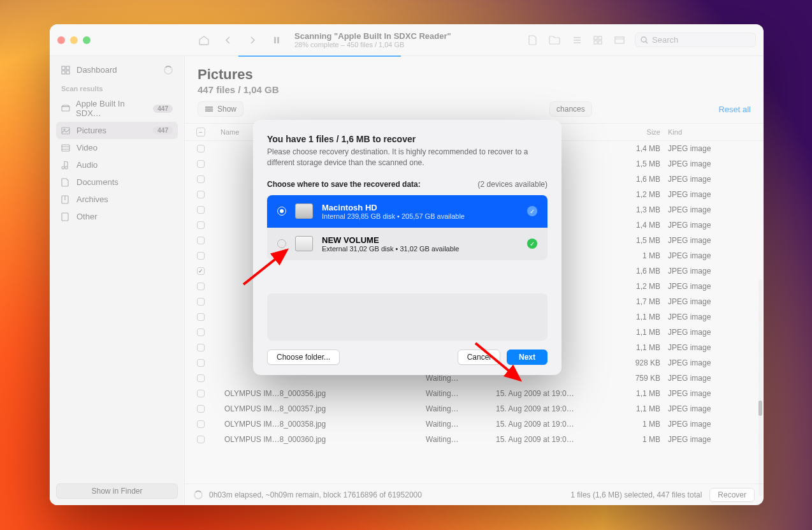  What do you see at coordinates (74, 40) in the screenshot?
I see `minimize-button` at bounding box center [74, 40].